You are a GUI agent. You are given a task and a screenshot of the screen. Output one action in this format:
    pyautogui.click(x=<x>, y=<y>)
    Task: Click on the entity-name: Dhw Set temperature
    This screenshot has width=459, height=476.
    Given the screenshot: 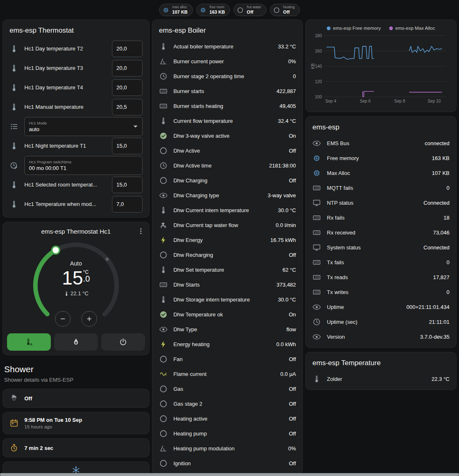 What is the action you would take?
    pyautogui.click(x=225, y=270)
    